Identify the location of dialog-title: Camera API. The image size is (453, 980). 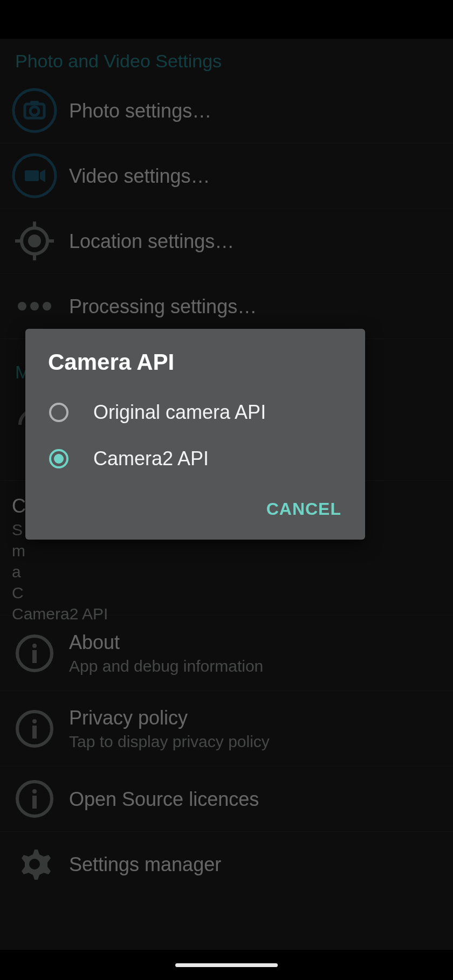
(195, 359).